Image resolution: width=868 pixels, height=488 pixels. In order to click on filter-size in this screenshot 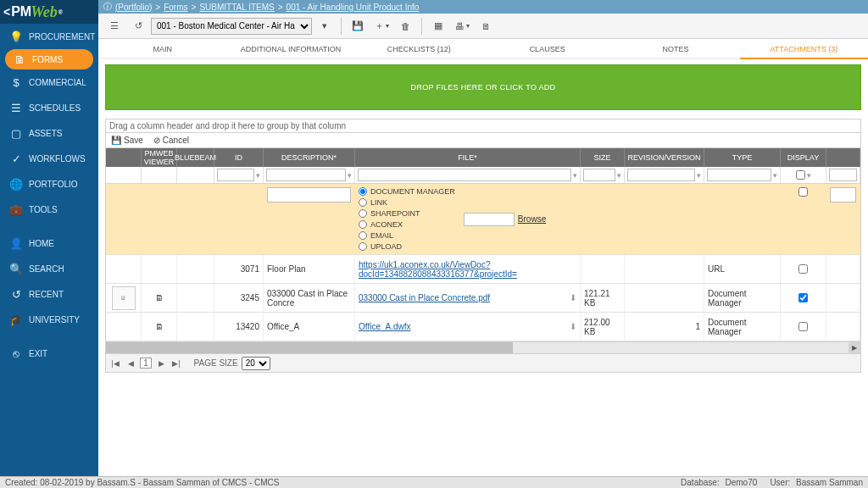, I will do `click(599, 175)`.